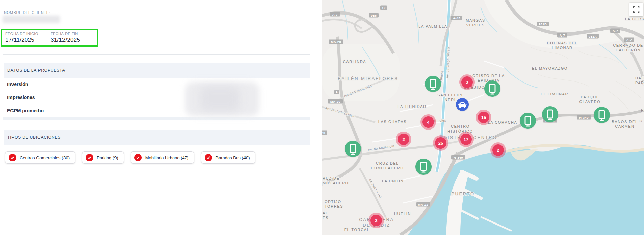 Image resolution: width=644 pixels, height=235 pixels. What do you see at coordinates (475, 20) in the screenshot?
I see `map-label-mangas-verdes: MANGAS` at bounding box center [475, 20].